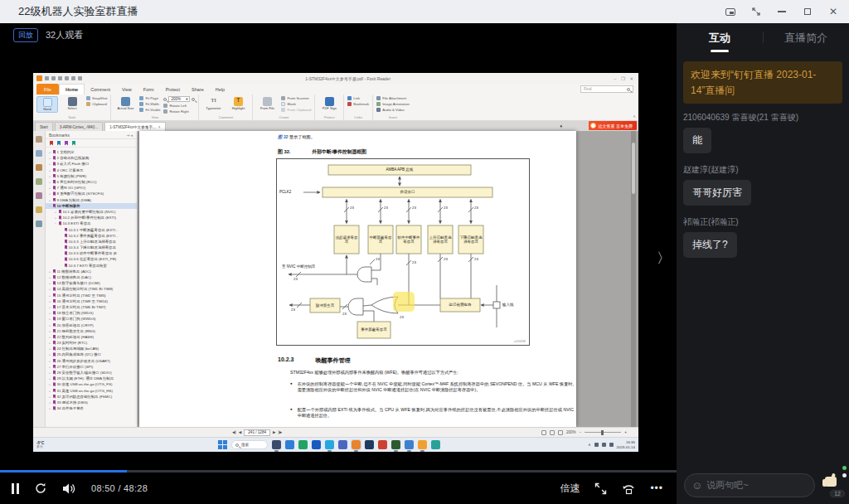  What do you see at coordinates (91, 355) in the screenshot?
I see `bookmark-item: 25 内部集成电路 (I2C) 接口` at bounding box center [91, 355].